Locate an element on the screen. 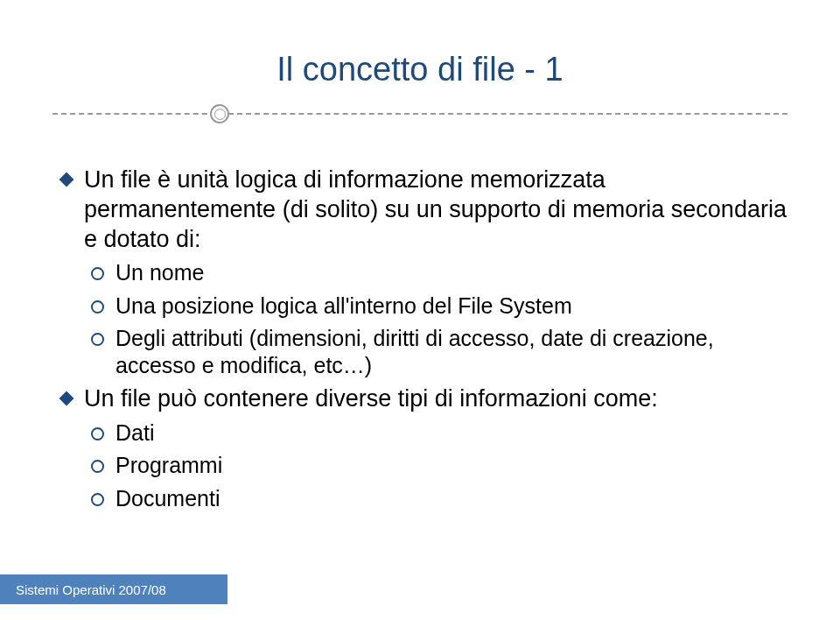 The width and height of the screenshot is (840, 620). footer-text: Sistemi Operativi 2007/08 is located at coordinates (91, 590).